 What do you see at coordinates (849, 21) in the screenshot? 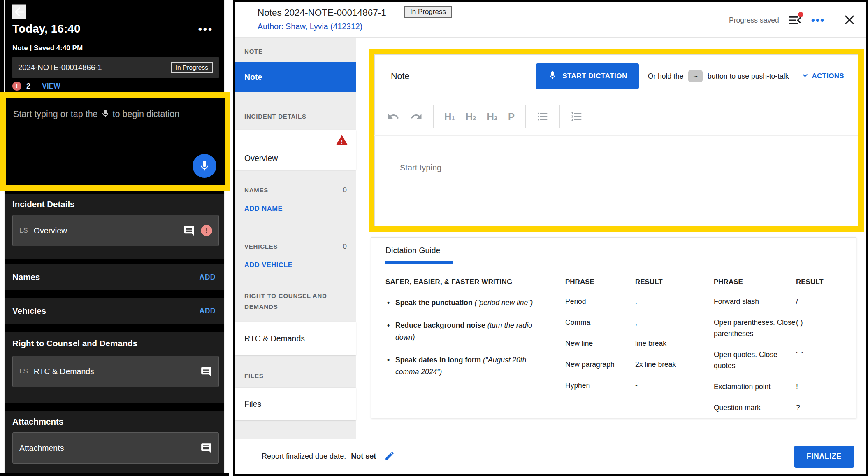
I see `close-button` at bounding box center [849, 21].